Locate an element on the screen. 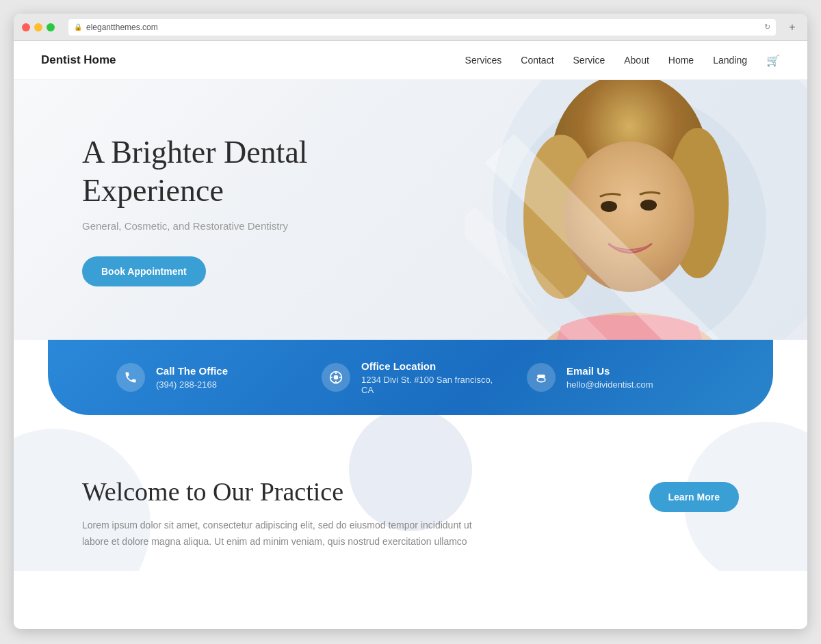 The image size is (821, 644). hero-title: A Brighter Dental Experience is located at coordinates (195, 171).